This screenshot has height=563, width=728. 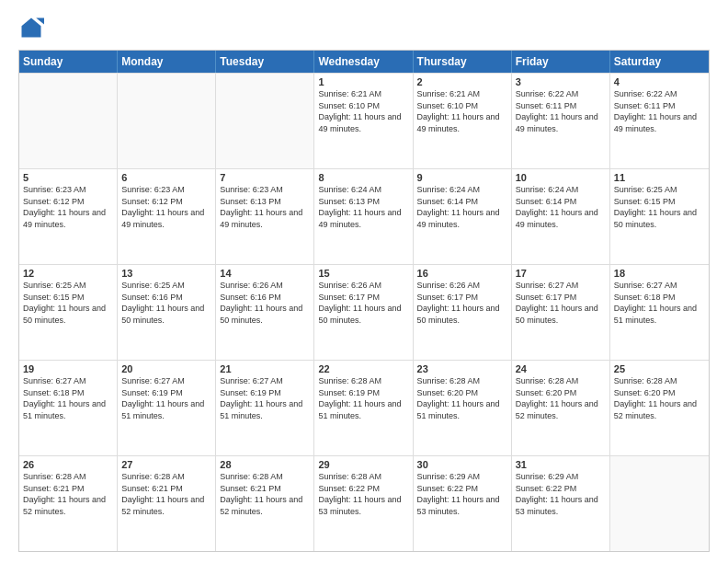 I want to click on day-number: 13, so click(x=166, y=273).